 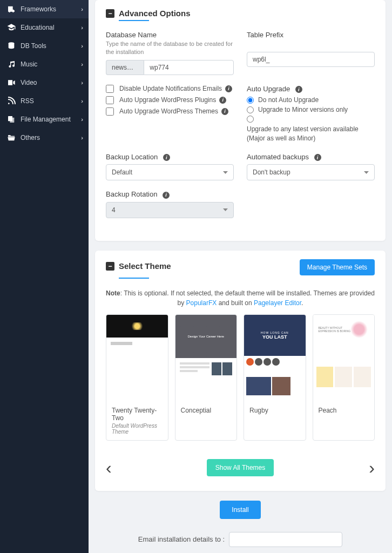 What do you see at coordinates (38, 28) in the screenshot?
I see `sidebar-item-label: Educational` at bounding box center [38, 28].